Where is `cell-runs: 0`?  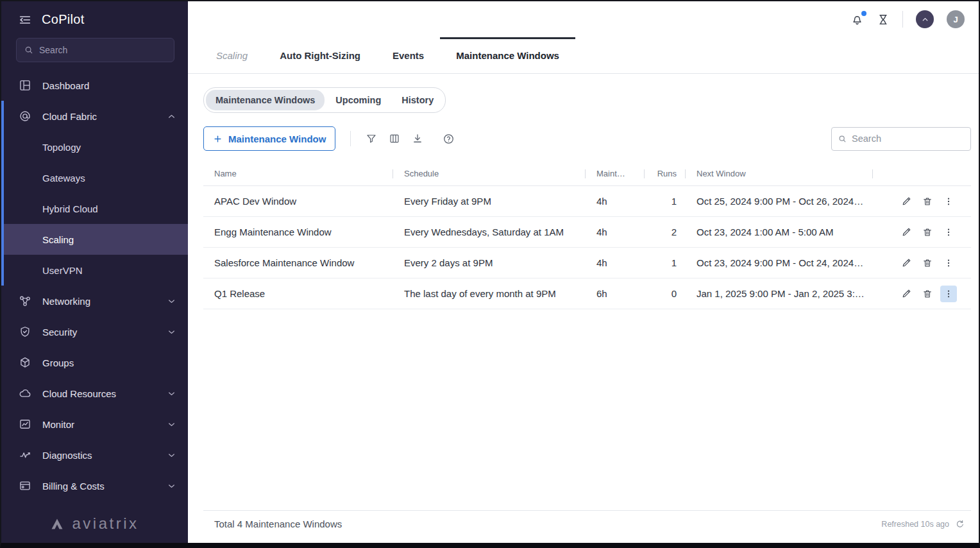 cell-runs: 0 is located at coordinates (665, 294).